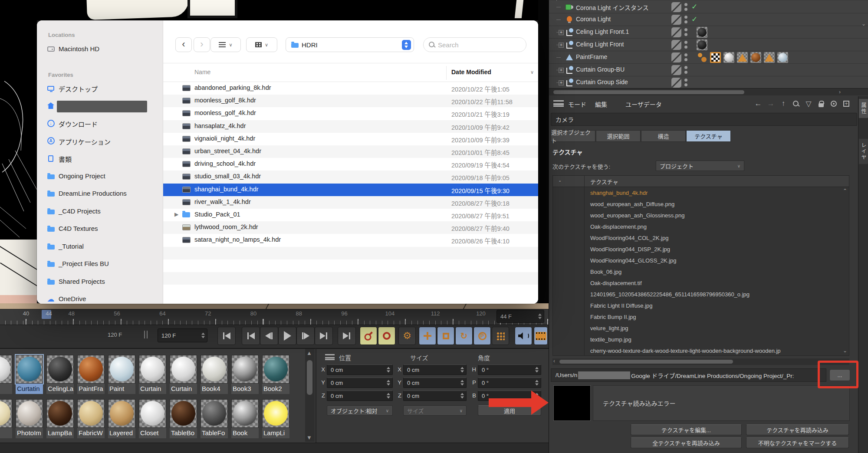 The image size is (868, 453). I want to click on record-pla-button, so click(500, 336).